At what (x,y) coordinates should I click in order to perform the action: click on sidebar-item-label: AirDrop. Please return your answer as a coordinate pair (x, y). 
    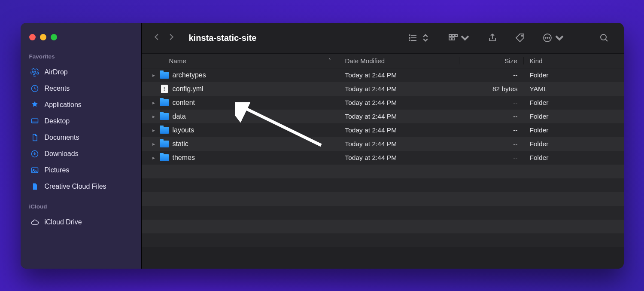
    Looking at the image, I should click on (56, 72).